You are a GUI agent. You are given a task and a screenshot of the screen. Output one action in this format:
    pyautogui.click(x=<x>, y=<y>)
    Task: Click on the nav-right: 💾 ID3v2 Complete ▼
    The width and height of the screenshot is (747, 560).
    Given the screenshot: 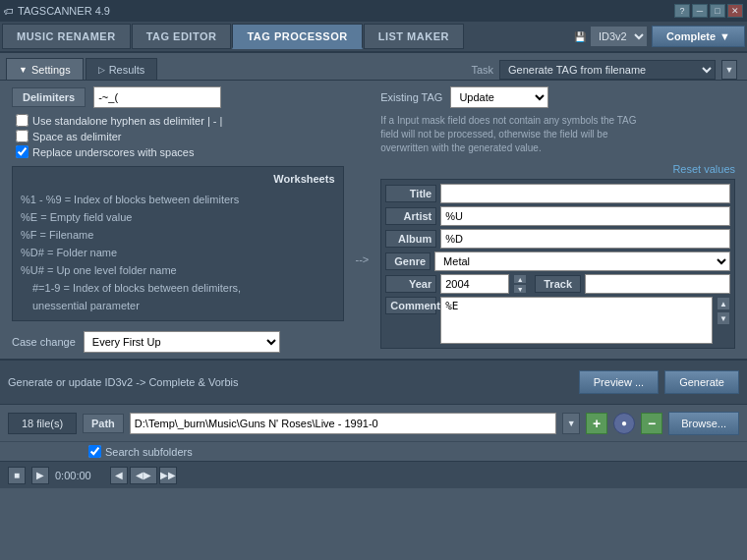 What is the action you would take?
    pyautogui.click(x=660, y=36)
    